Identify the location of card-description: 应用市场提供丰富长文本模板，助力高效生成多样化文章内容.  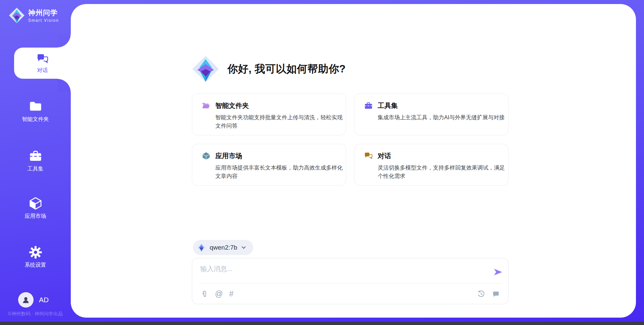
(281, 172).